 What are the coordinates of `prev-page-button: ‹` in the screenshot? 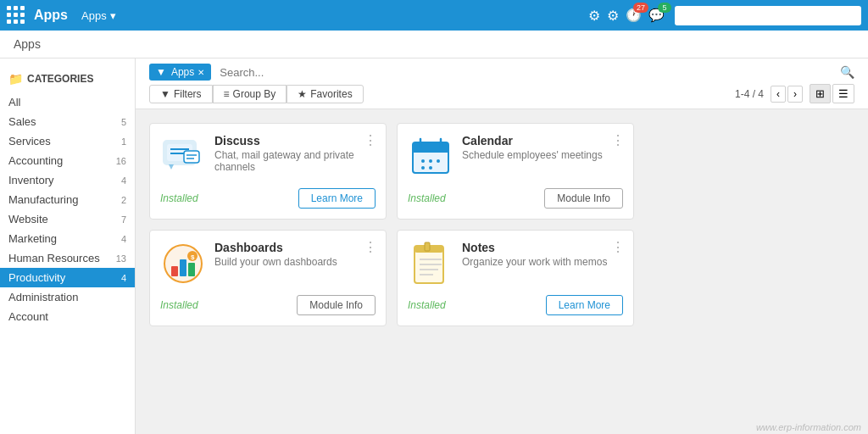 It's located at (778, 94).